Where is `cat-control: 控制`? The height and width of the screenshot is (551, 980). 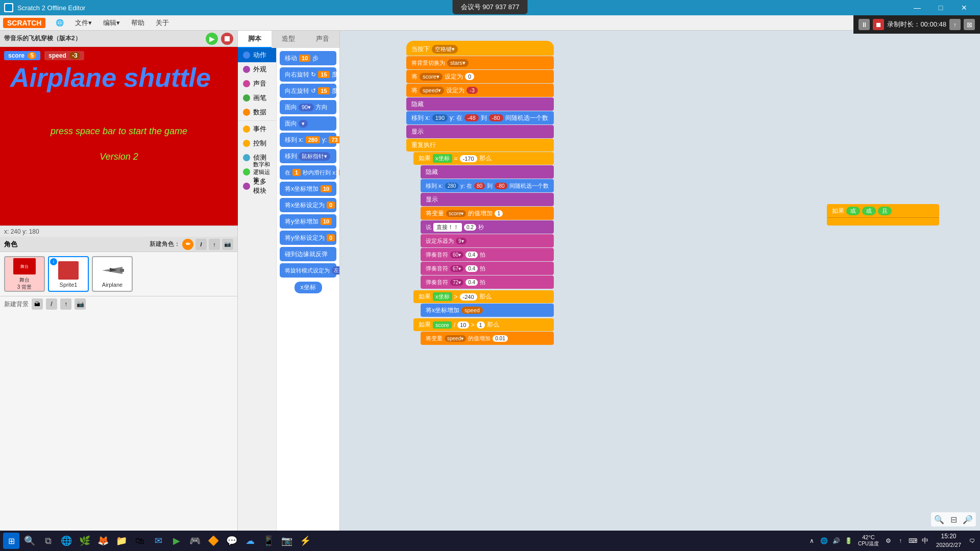 cat-control: 控制 is located at coordinates (257, 143).